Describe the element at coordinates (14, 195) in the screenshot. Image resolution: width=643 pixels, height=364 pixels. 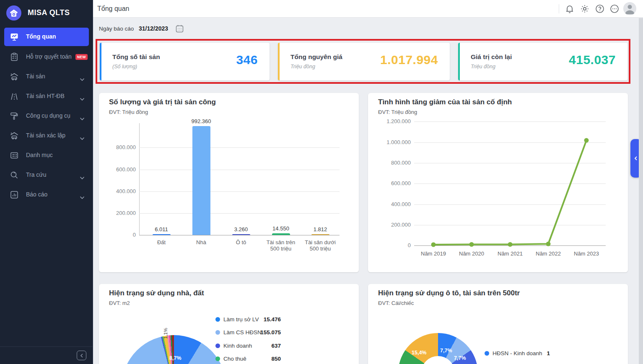
I see `report-chart-icon` at that location.